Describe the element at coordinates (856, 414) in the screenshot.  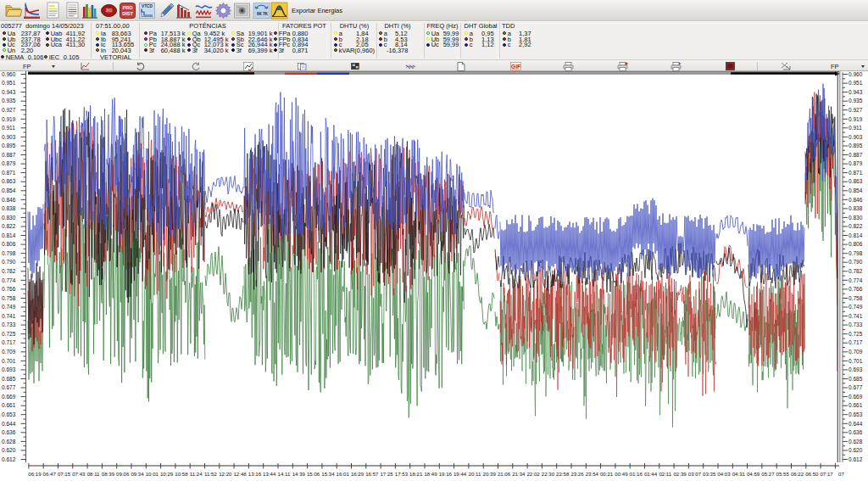
I see `svg-text: 0.653` at that location.